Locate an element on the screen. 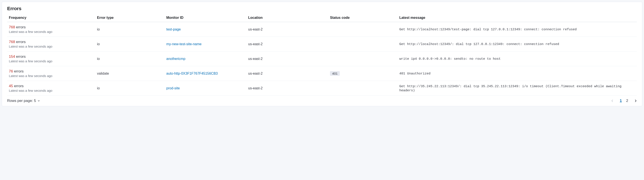  message-text: write ip4 0.0.0.0->0.0.0.0: sendto: no r… is located at coordinates (450, 59).